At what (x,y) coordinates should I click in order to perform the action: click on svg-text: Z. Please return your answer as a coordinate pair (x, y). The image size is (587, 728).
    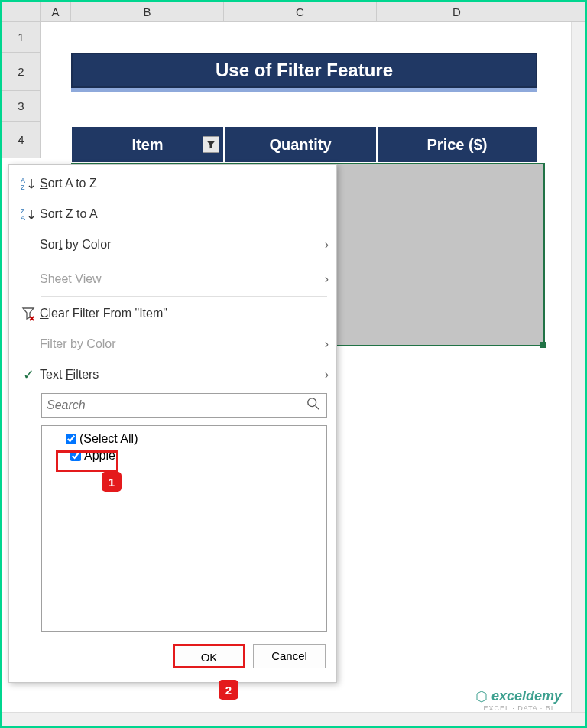
    Looking at the image, I should click on (23, 187).